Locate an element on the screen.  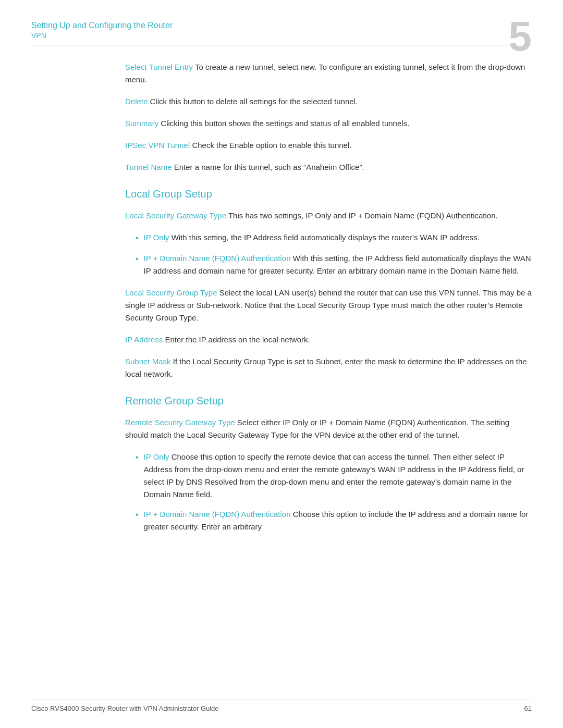
text-ip-address: Enter the IP address on the local networ… is located at coordinates (236, 340).